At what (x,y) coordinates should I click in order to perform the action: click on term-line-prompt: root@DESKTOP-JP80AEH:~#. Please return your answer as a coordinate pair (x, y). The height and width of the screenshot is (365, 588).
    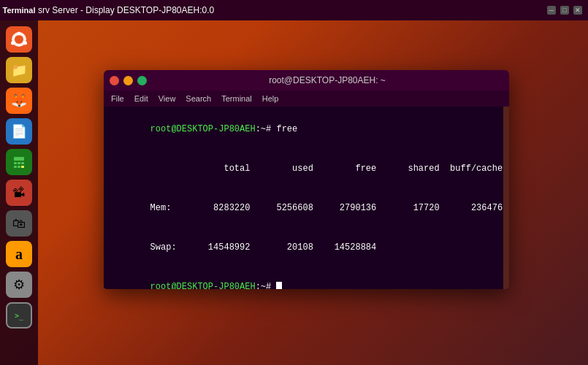
    Looking at the image, I should click on (307, 278).